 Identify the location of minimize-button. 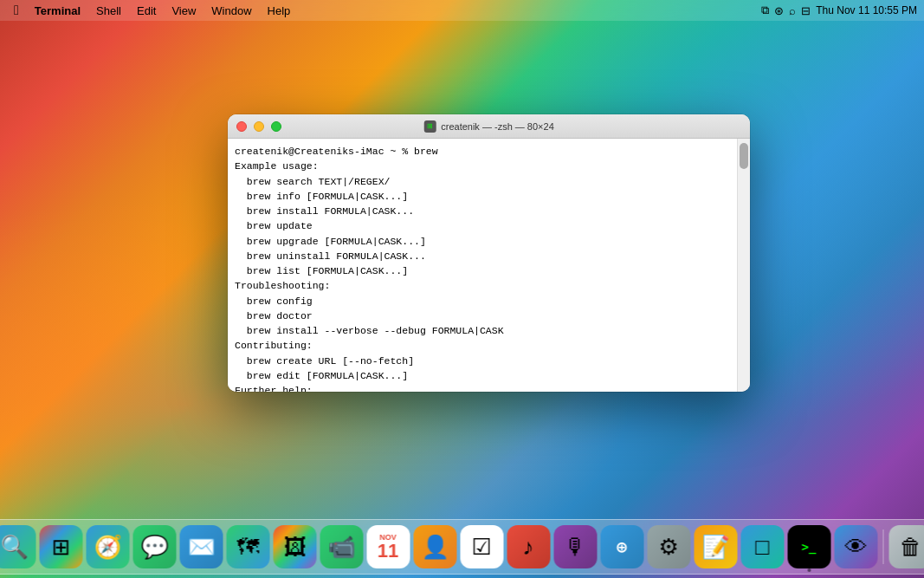
(259, 127).